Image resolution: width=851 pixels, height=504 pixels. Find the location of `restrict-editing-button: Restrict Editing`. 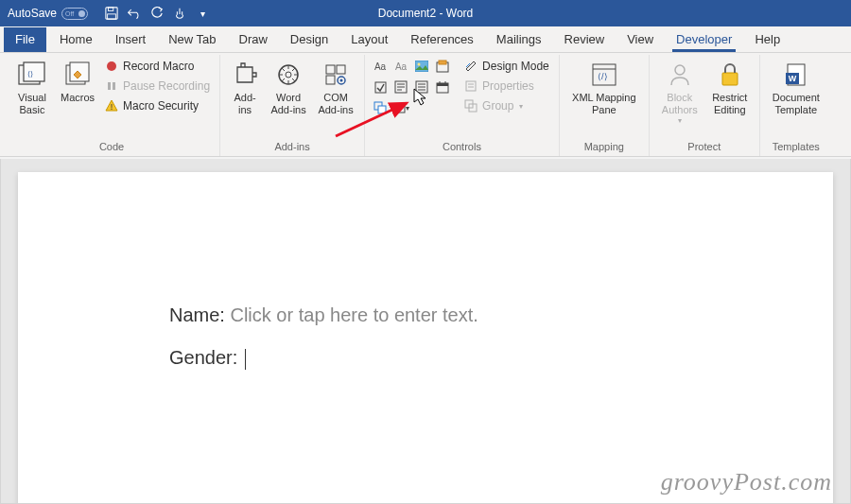

restrict-editing-button: Restrict Editing is located at coordinates (730, 91).